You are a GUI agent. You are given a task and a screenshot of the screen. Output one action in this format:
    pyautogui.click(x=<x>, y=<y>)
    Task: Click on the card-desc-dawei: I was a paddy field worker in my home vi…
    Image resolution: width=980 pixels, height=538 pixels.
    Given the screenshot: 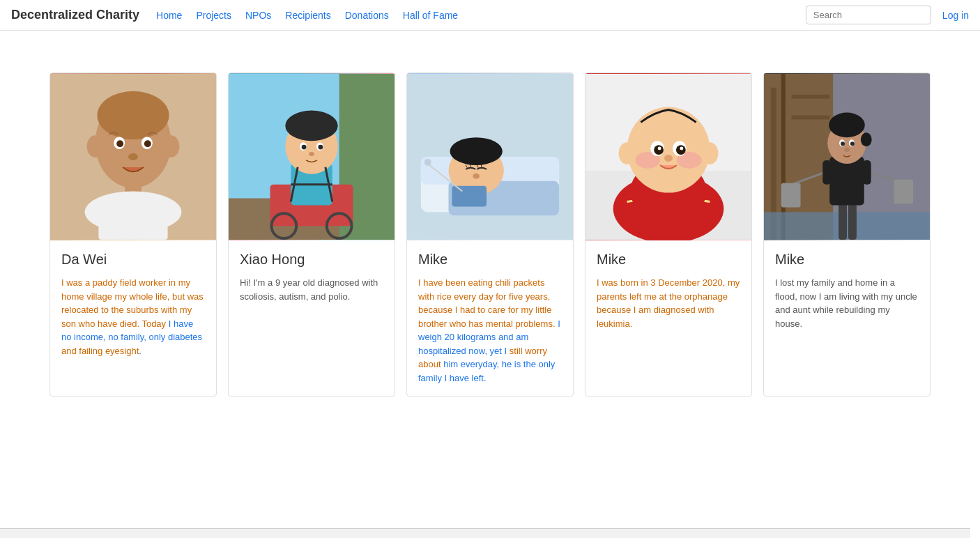 What is the action you would take?
    pyautogui.click(x=133, y=316)
    